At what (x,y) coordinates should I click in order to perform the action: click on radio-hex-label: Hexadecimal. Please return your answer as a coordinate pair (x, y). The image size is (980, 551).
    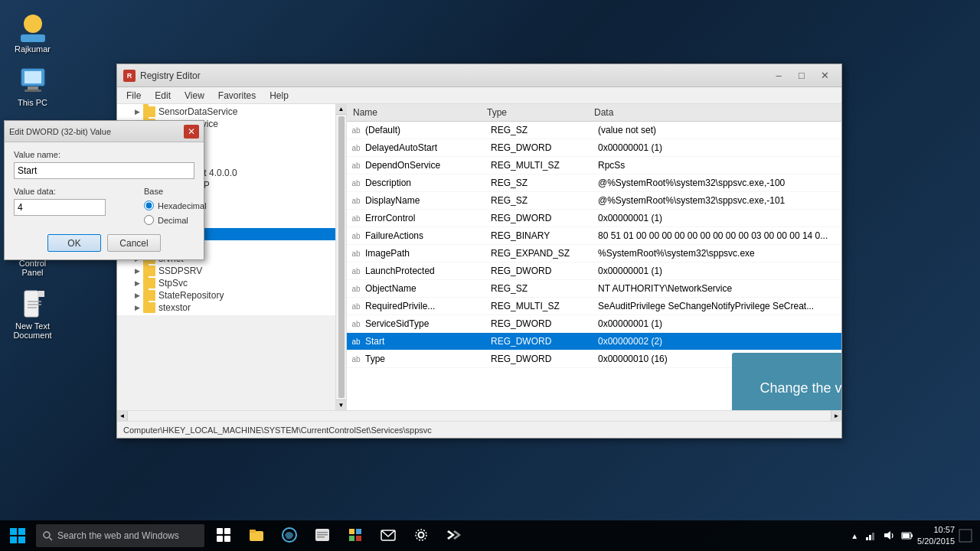
    Looking at the image, I should click on (182, 206).